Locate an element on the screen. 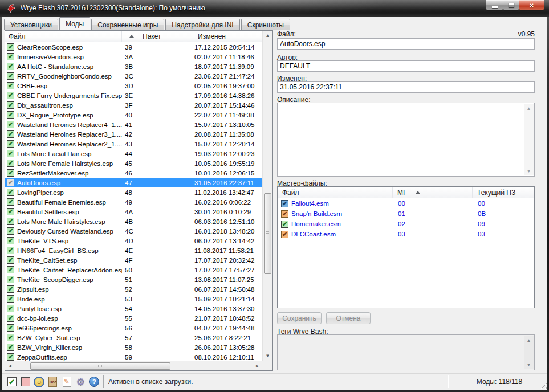 The width and height of the screenshot is (549, 392). mod-list-vertical-scrollbar: ▲ ▼ is located at coordinates (267, 196).